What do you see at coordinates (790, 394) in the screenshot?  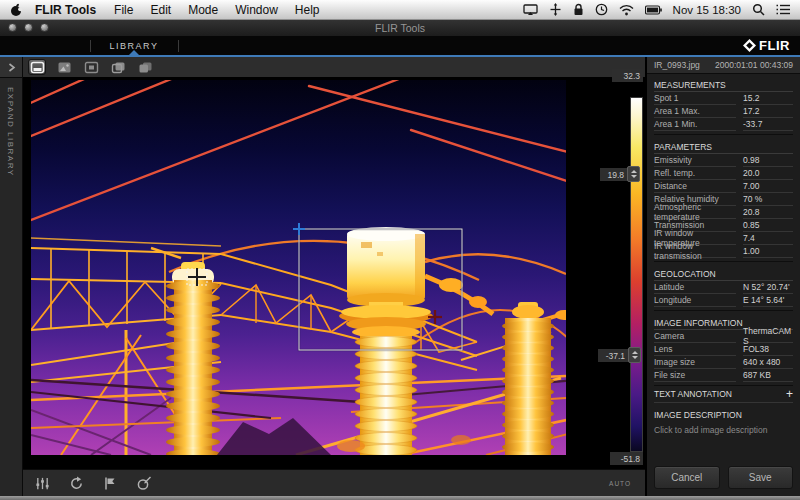 I see `add-annotation-button: +` at bounding box center [790, 394].